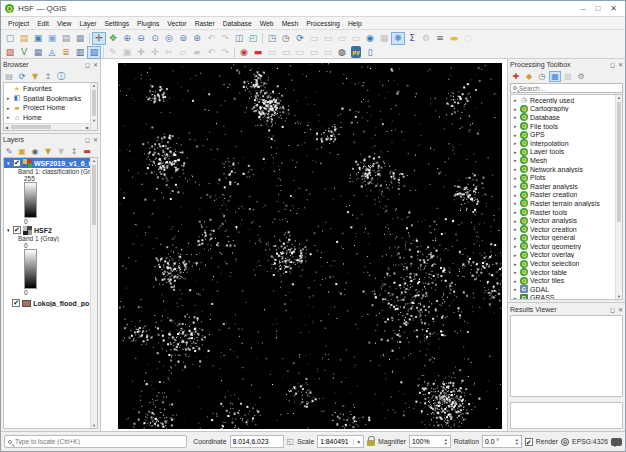 The image size is (626, 452). I want to click on processing-group-mesh: ▸QMesh, so click(563, 160).